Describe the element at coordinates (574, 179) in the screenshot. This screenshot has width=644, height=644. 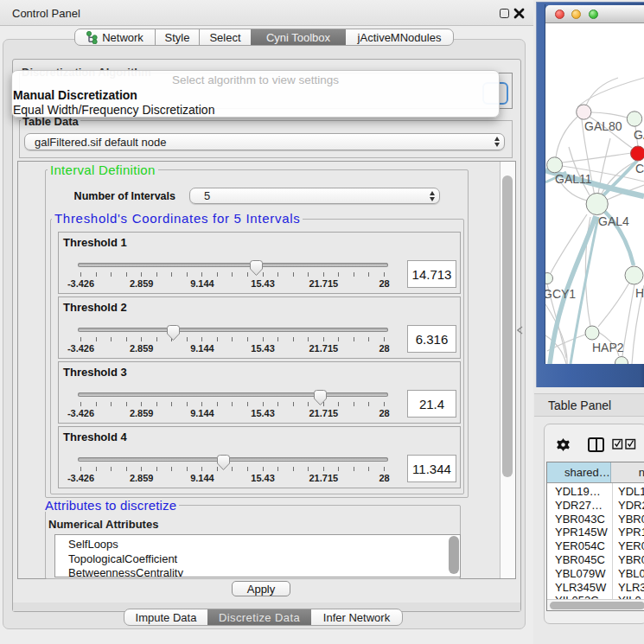
I see `svg-text: GAL11` at that location.